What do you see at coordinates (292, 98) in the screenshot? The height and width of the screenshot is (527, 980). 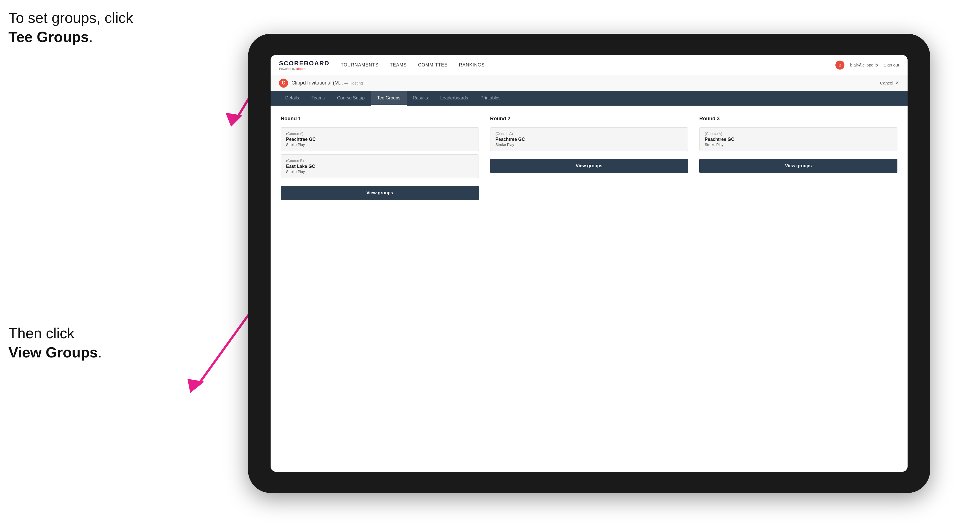 I see `tab-details: Details` at bounding box center [292, 98].